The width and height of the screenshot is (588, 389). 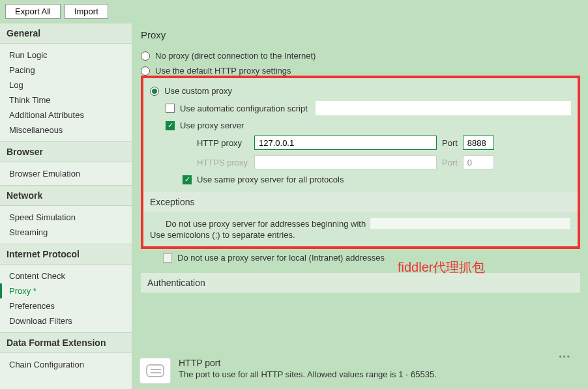 I want to click on sidebar-item-log: Log, so click(x=66, y=85).